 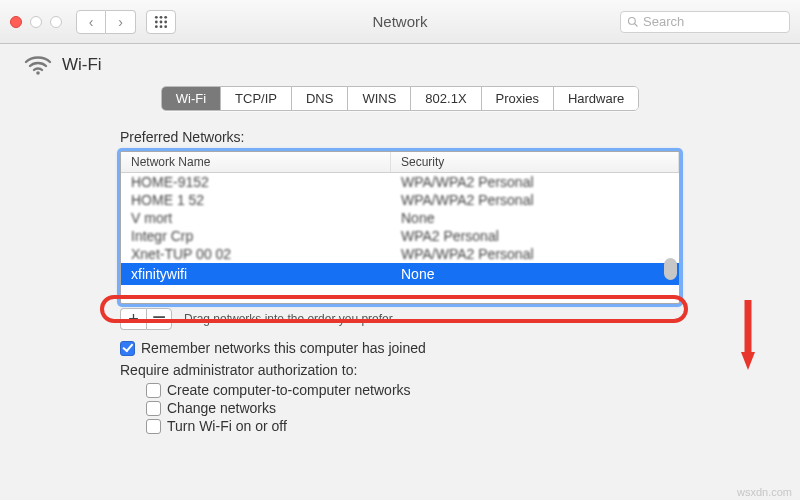 What do you see at coordinates (192, 98) in the screenshot?
I see `tab-wifi: Wi-Fi` at bounding box center [192, 98].